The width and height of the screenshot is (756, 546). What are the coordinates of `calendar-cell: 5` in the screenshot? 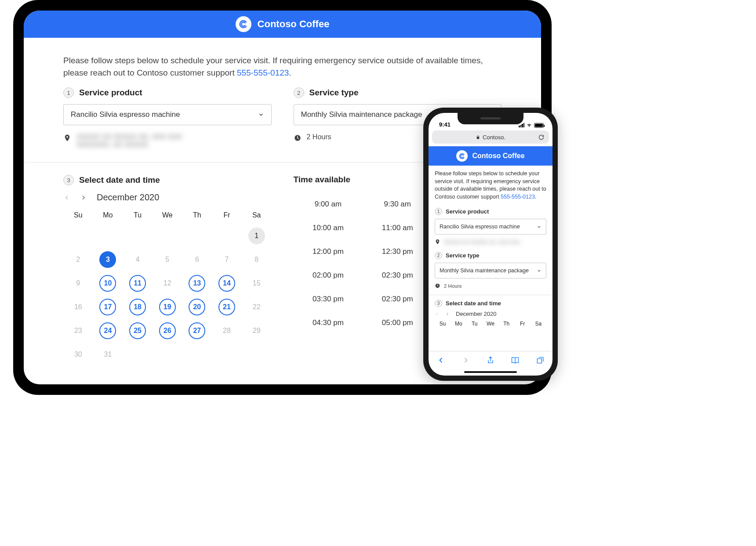 It's located at (167, 260).